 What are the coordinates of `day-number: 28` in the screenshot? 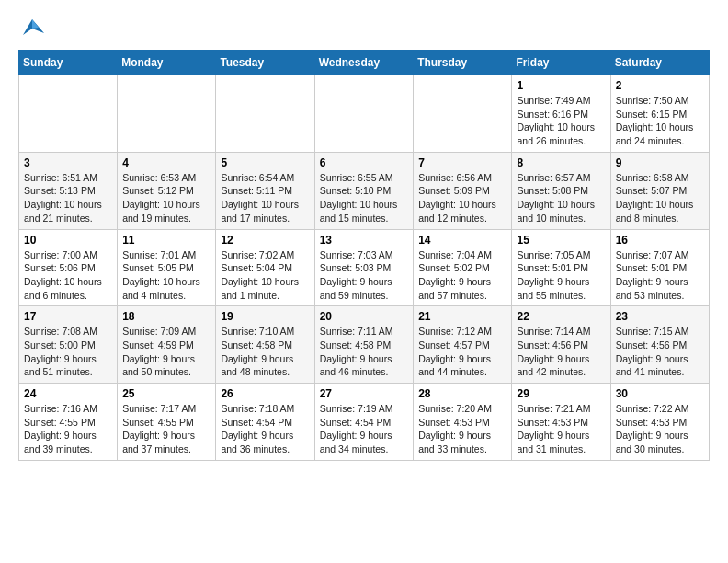 It's located at (462, 394).